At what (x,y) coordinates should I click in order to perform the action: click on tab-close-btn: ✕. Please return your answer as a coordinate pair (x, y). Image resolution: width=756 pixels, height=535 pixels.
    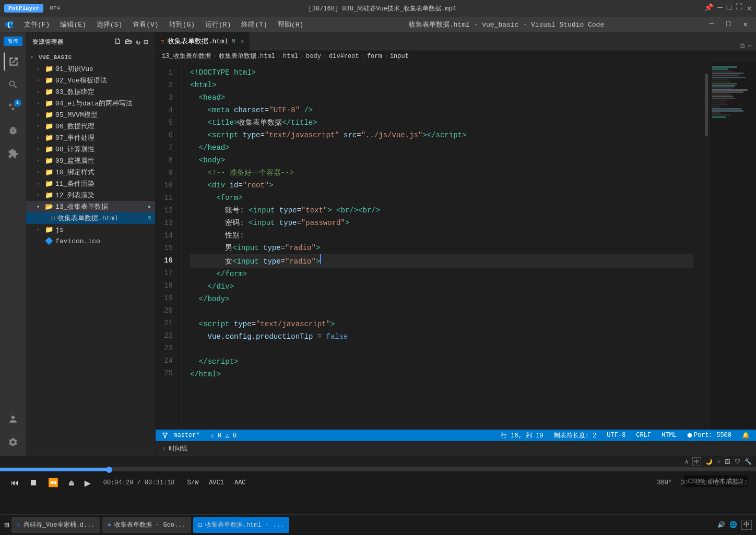
    Looking at the image, I should click on (242, 42).